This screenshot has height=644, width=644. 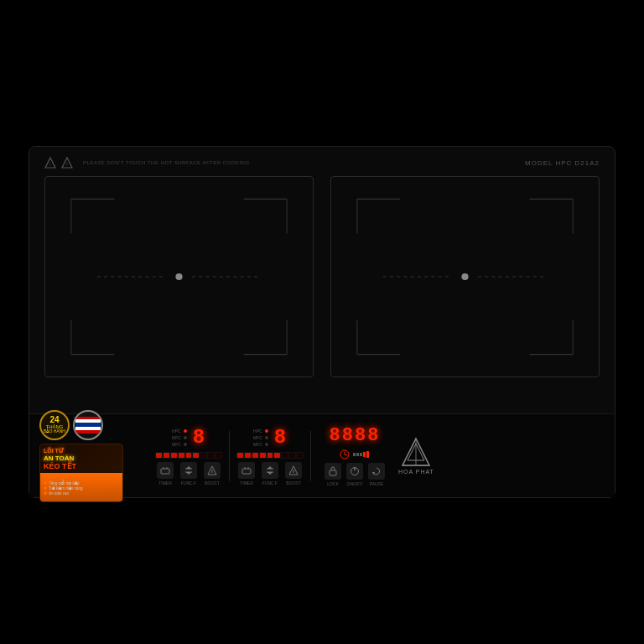 I want to click on left-boost-btn: BOOST, so click(x=212, y=474).